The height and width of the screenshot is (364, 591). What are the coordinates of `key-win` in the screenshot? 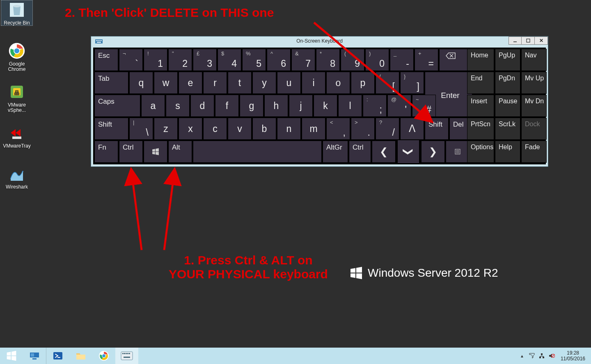 It's located at (156, 152).